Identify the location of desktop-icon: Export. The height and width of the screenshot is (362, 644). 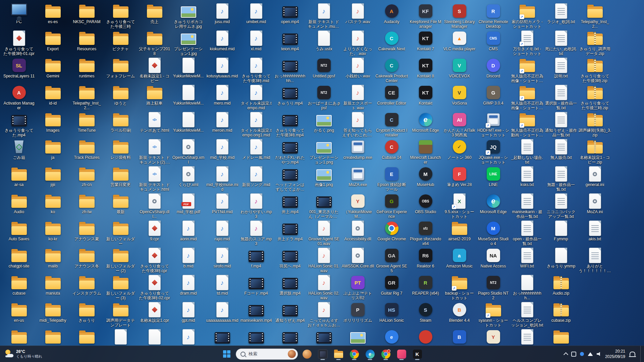
(53, 43).